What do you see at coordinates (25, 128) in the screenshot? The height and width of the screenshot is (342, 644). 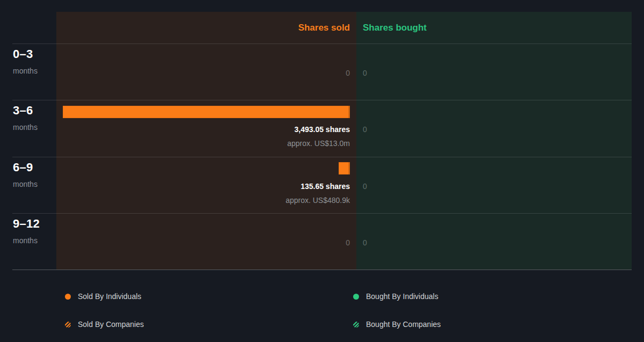 I see `row-period-unit-3-6: months` at bounding box center [25, 128].